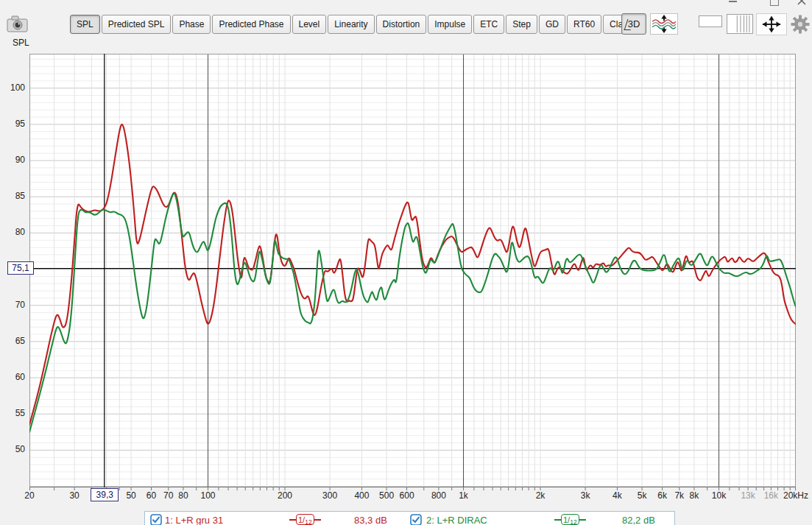  Describe the element at coordinates (774, 3) in the screenshot. I see `maximize-icon` at that location.